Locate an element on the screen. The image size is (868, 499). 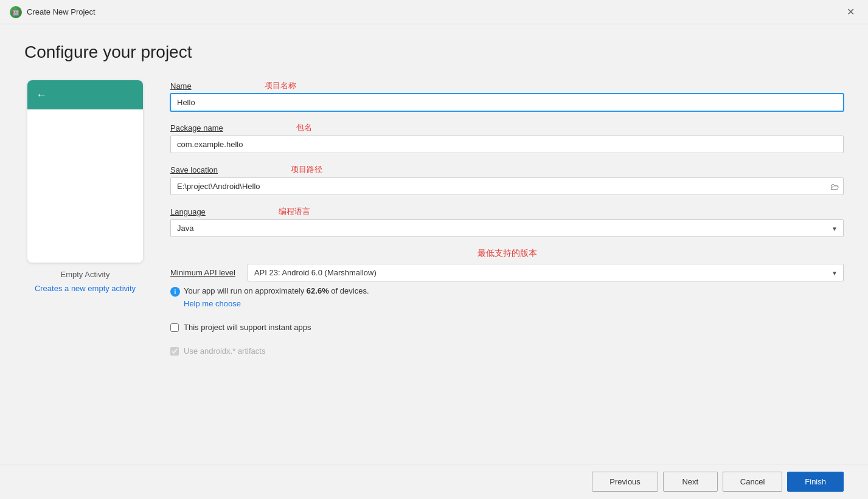
page-title: Configure your project is located at coordinates (434, 52).